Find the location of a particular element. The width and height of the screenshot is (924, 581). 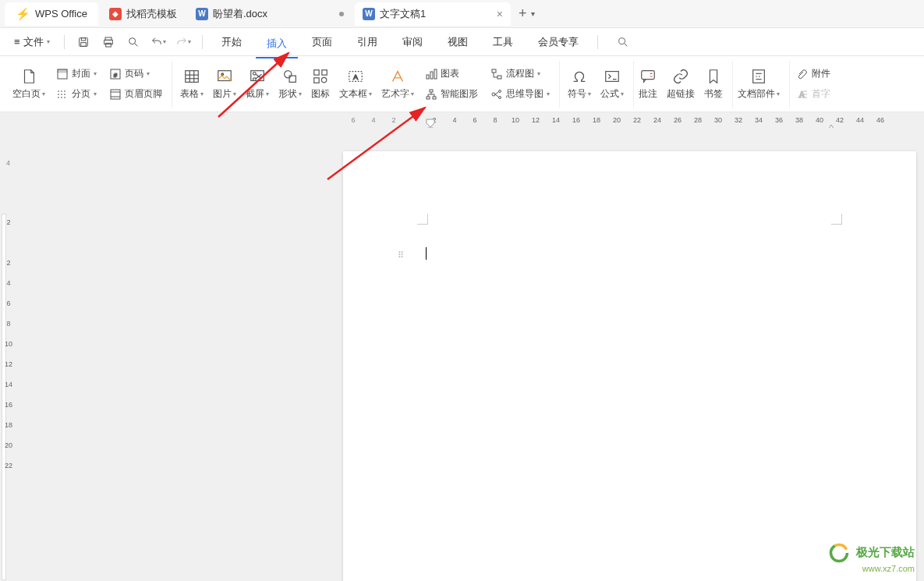

unsaved-indicator-icon is located at coordinates (342, 14).